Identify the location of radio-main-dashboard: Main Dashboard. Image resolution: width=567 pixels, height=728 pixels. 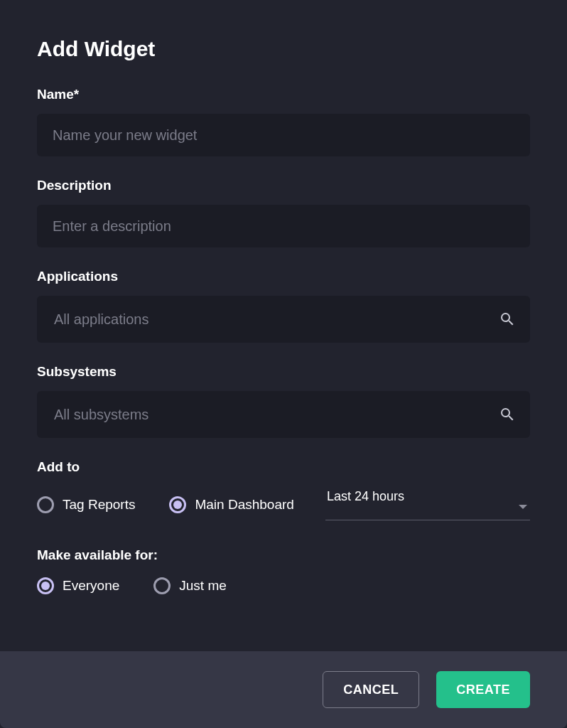
(232, 505).